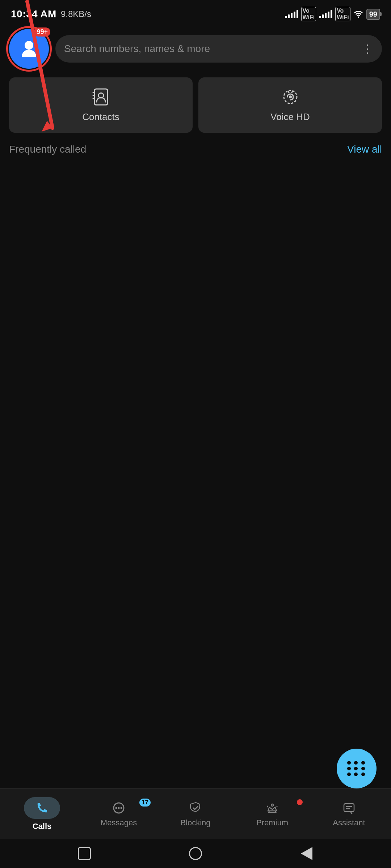  What do you see at coordinates (119, 823) in the screenshot?
I see `messages-label: Messages` at bounding box center [119, 823].